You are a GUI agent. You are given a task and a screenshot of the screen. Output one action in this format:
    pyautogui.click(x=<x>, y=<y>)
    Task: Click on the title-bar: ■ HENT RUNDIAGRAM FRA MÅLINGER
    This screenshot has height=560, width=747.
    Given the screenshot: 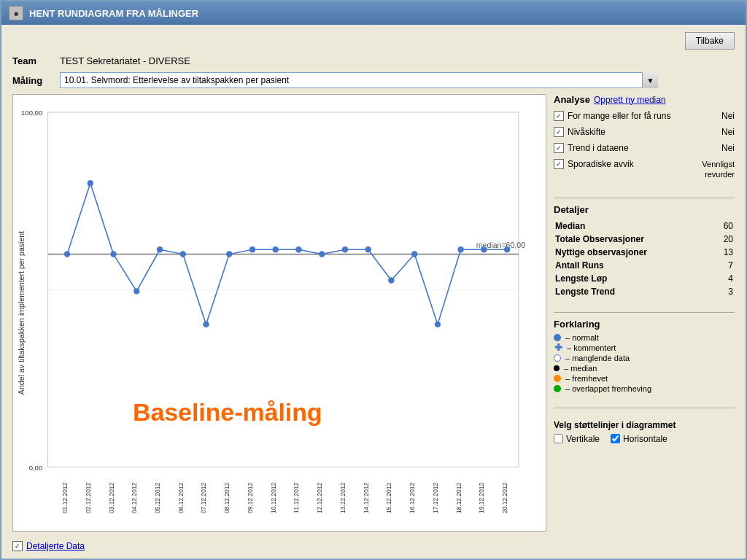 What is the action you would take?
    pyautogui.click(x=374, y=13)
    